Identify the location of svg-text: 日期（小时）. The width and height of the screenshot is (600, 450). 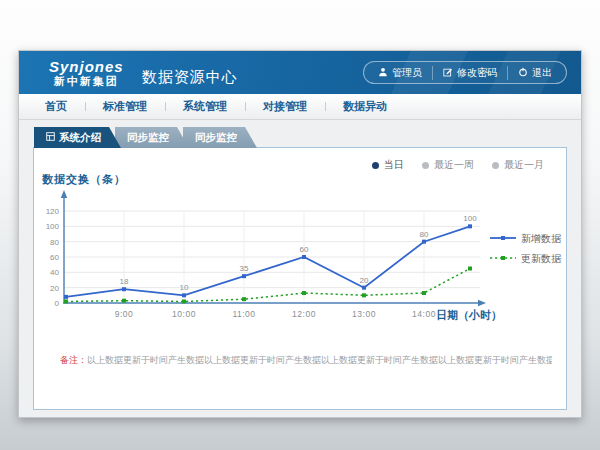
(469, 316).